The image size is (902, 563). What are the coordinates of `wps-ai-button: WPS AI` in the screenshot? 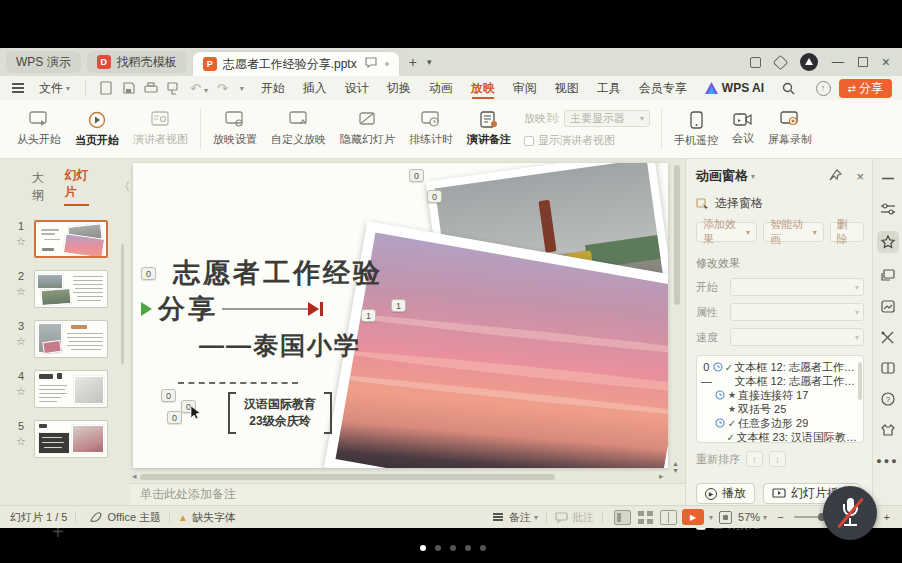 It's located at (734, 88).